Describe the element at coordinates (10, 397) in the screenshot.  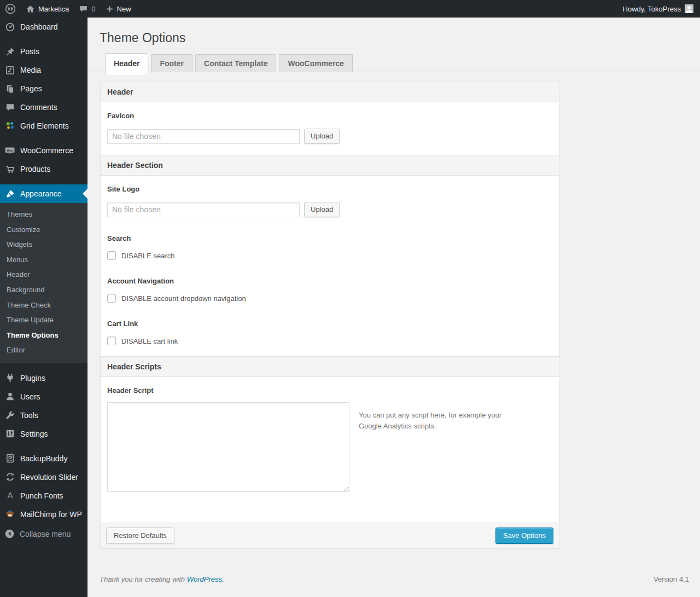
I see `user-icon` at that location.